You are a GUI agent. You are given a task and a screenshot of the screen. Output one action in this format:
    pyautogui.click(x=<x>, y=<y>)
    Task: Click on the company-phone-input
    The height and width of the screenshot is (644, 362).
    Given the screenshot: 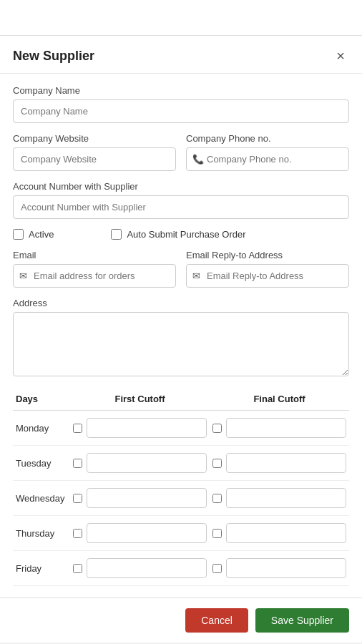 What is the action you would take?
    pyautogui.click(x=268, y=159)
    